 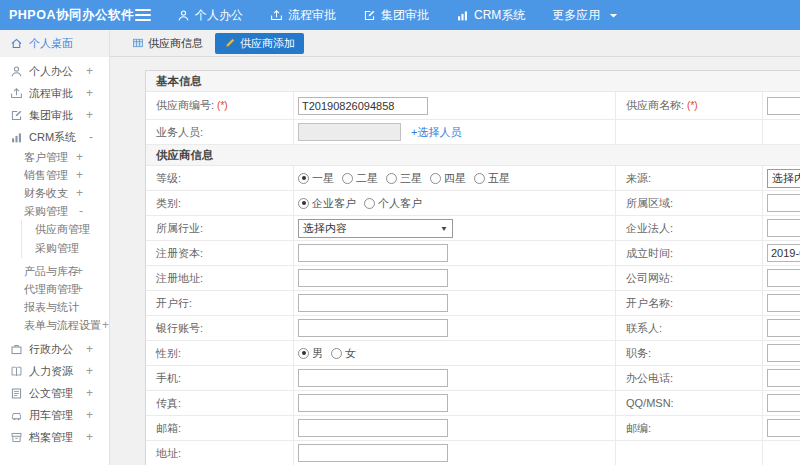 I want to click on radio-grade-1star: 一星, so click(x=316, y=178).